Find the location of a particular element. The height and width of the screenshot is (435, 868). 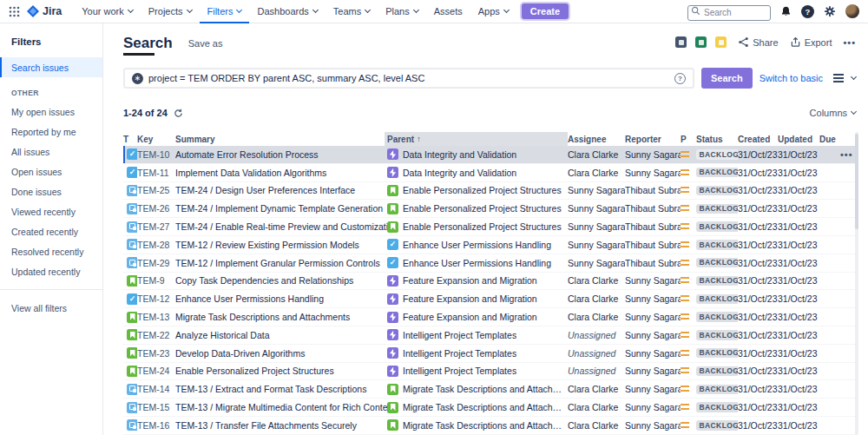

table-row: TEM-28TEM-12 / Review Existing Permissio… is located at coordinates (490, 245).